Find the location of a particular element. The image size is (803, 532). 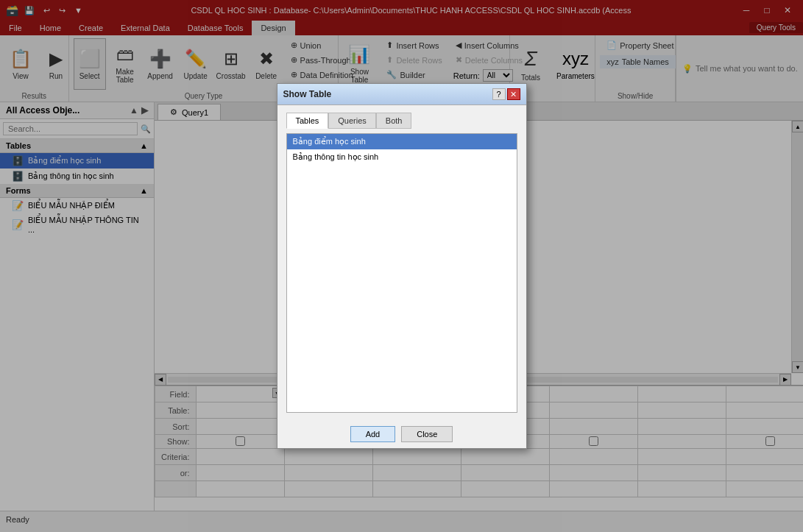

add-btn: Add is located at coordinates (373, 434).